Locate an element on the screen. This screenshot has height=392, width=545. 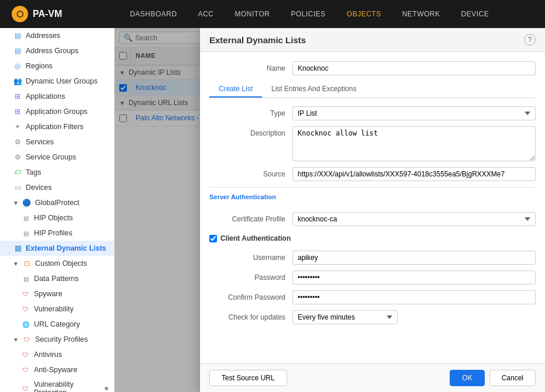
sidebar-label-address-groups: Address Groups is located at coordinates (67, 51).